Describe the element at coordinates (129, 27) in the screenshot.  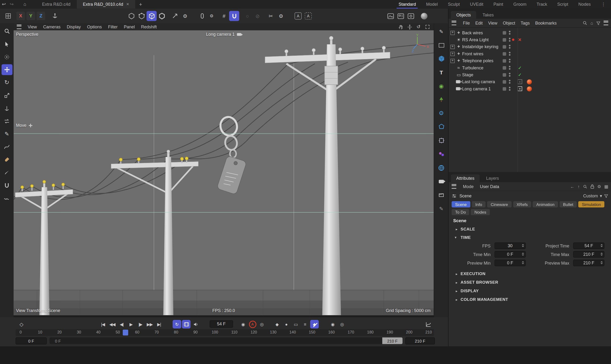
I see `viewport-menu-item: Panel` at that location.